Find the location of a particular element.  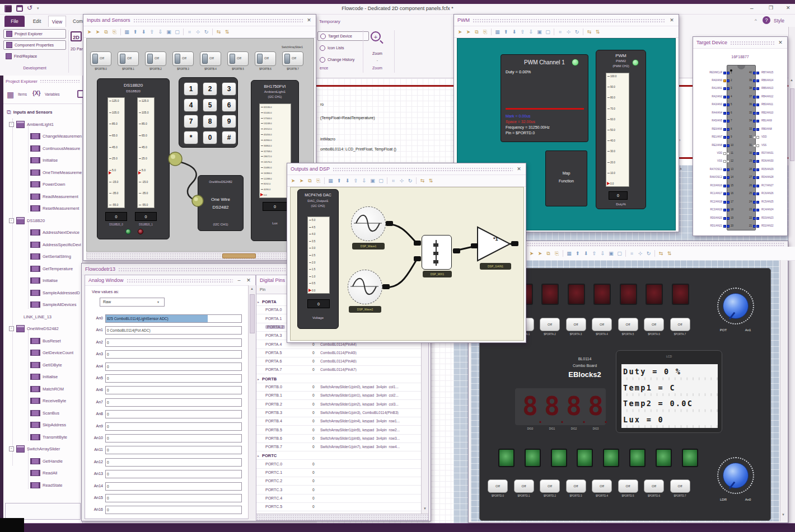

board-button--portd-5: Off is located at coordinates (628, 486).